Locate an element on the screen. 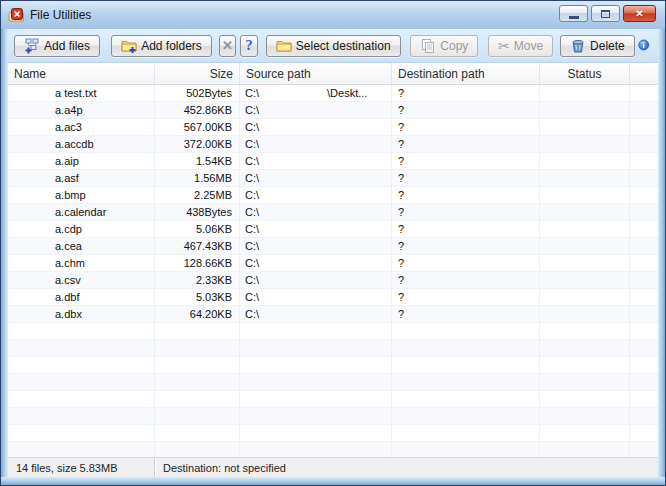 The image size is (666, 486). table-row: a.csv 2.33KB C:\ ? is located at coordinates (333, 280).